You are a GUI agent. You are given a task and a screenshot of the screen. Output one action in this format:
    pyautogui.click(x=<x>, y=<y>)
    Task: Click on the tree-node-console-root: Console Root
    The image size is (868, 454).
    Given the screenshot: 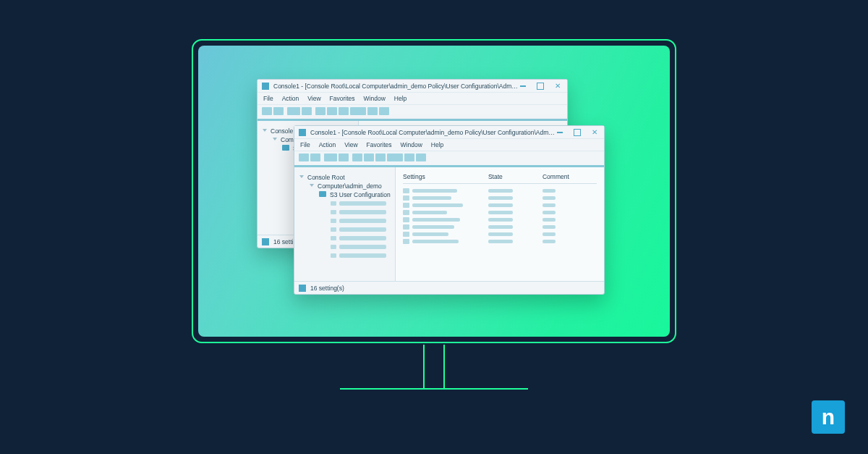 What is the action you would take?
    pyautogui.click(x=346, y=177)
    